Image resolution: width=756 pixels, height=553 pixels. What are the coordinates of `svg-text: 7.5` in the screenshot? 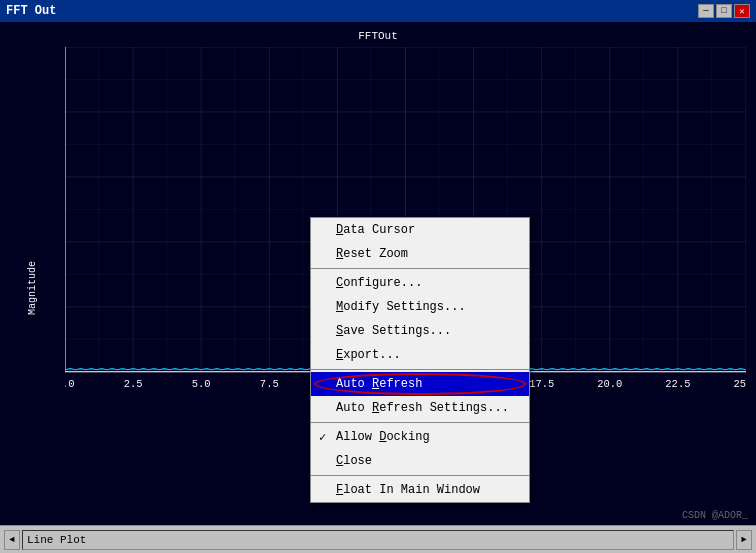 It's located at (270, 384).